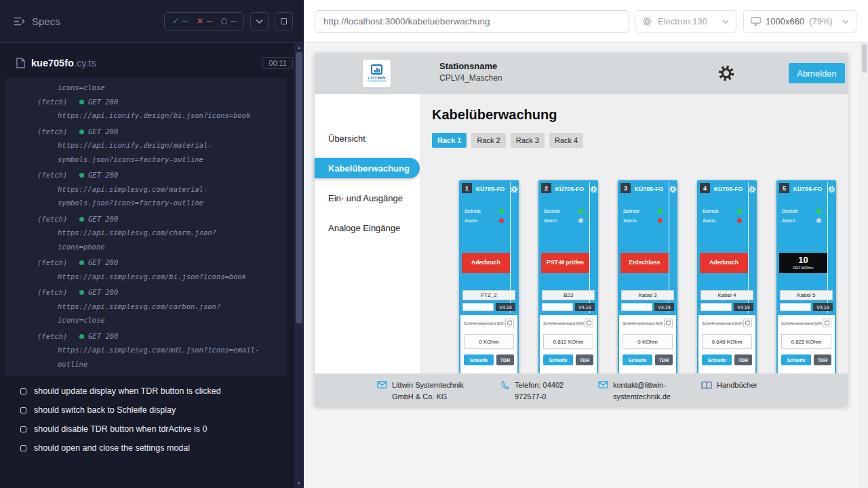  What do you see at coordinates (368, 228) in the screenshot?
I see `sidebar-item-analoge-eingaenge: Analoge Eingänge` at bounding box center [368, 228].